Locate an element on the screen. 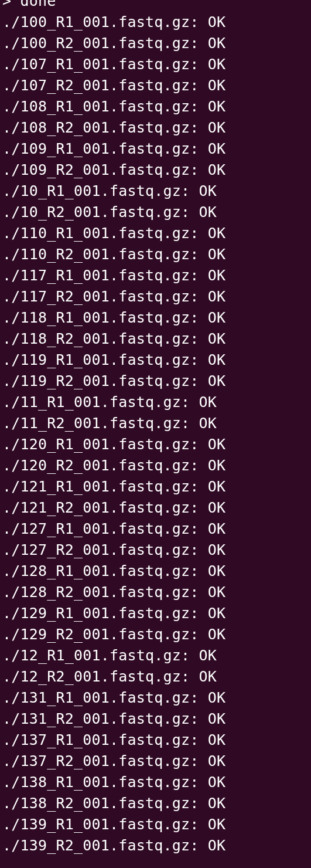 This screenshot has width=311, height=868. result-line: ./120_R1_001.fastq.gz: OK is located at coordinates (156, 445).